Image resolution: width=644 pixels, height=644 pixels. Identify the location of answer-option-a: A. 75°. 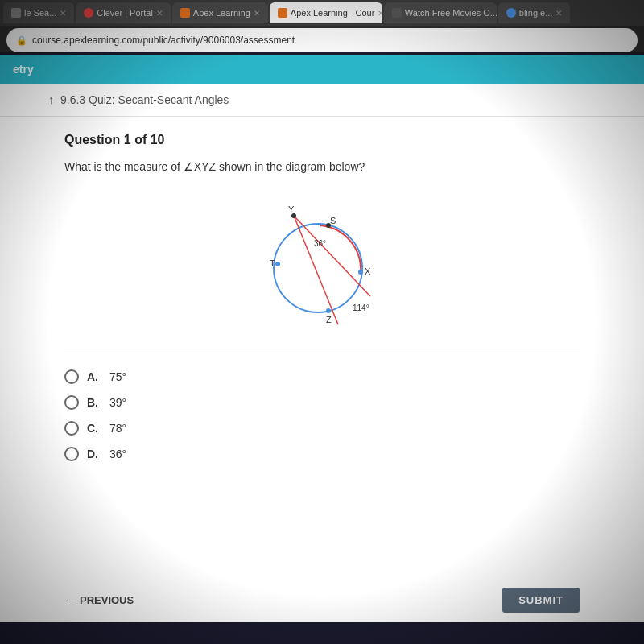
(322, 377).